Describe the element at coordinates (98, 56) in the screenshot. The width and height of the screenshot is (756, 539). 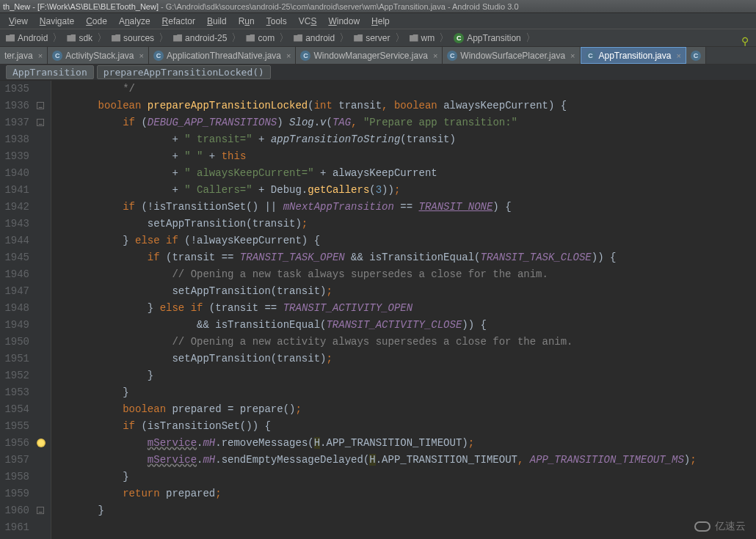
I see `tab-activitystack-java: CActivityStack.java×` at that location.